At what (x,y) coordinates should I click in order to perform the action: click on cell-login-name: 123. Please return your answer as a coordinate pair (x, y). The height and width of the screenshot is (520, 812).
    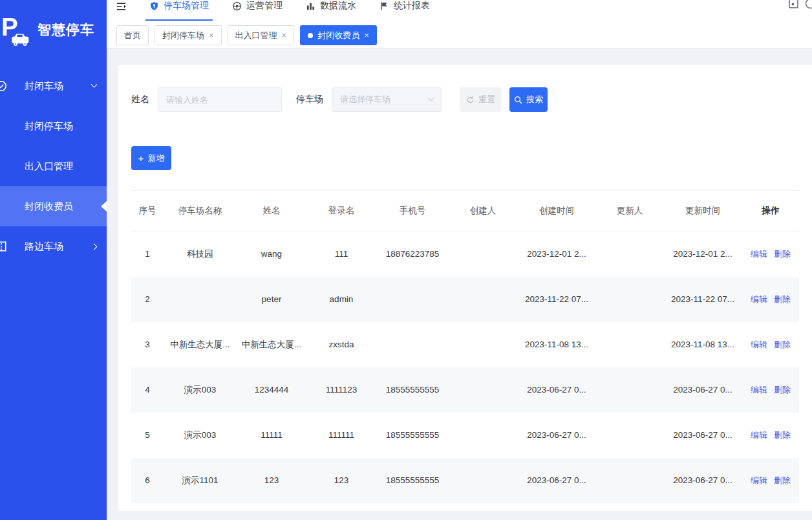
    Looking at the image, I should click on (341, 481).